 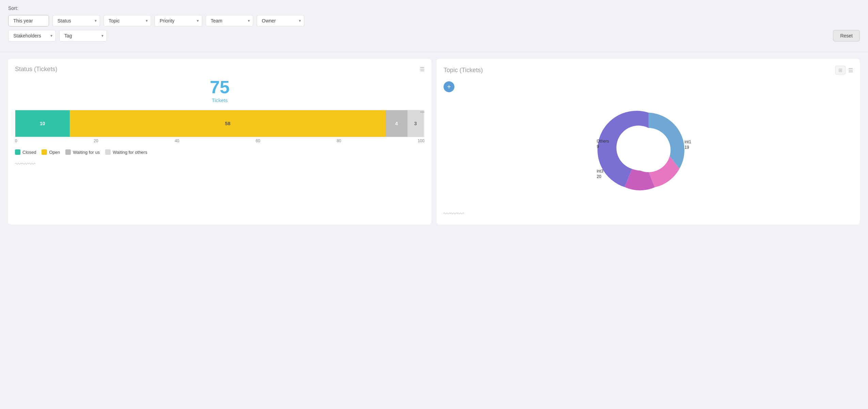 What do you see at coordinates (434, 21) in the screenshot?
I see `filter-row-1: This year Status ▾ Topic ▾ Priority ▾ Te…` at bounding box center [434, 21].